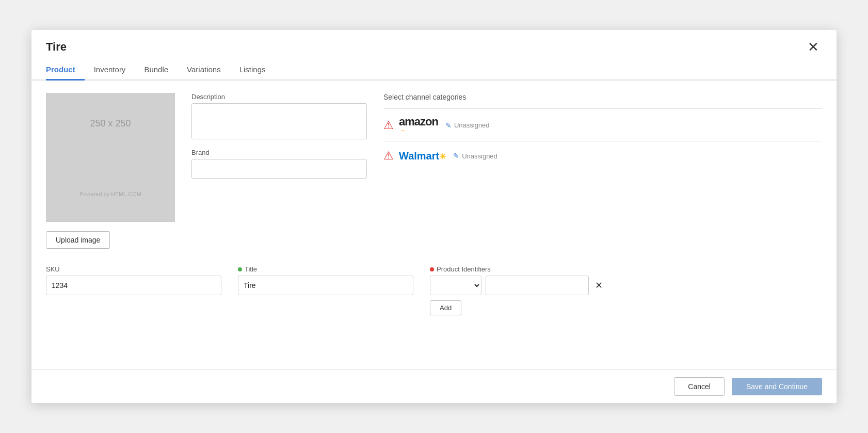 The image size is (868, 433). What do you see at coordinates (813, 47) in the screenshot?
I see `close-button: ✕` at bounding box center [813, 47].